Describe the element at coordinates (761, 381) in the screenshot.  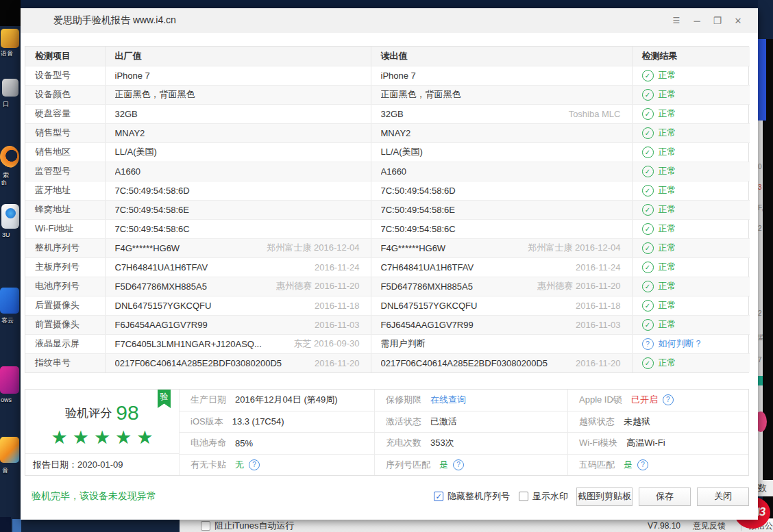
I see `background-teal-fragment` at that location.